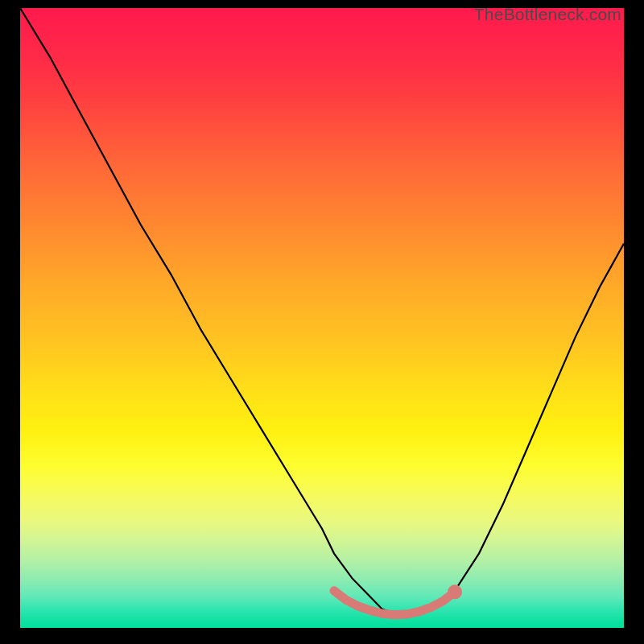 The image size is (644, 644). I want to click on watermark-text: TheBottleneck.com, so click(547, 14).